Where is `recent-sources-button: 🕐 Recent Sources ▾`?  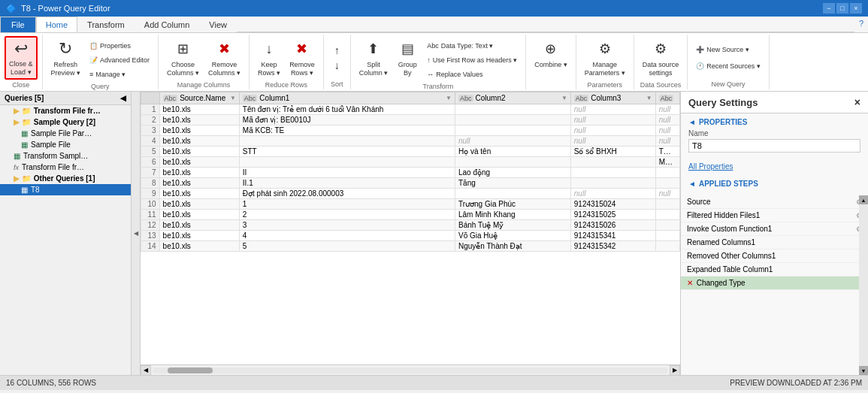
recent-sources-button: 🕐 Recent Sources ▾ is located at coordinates (728, 66).